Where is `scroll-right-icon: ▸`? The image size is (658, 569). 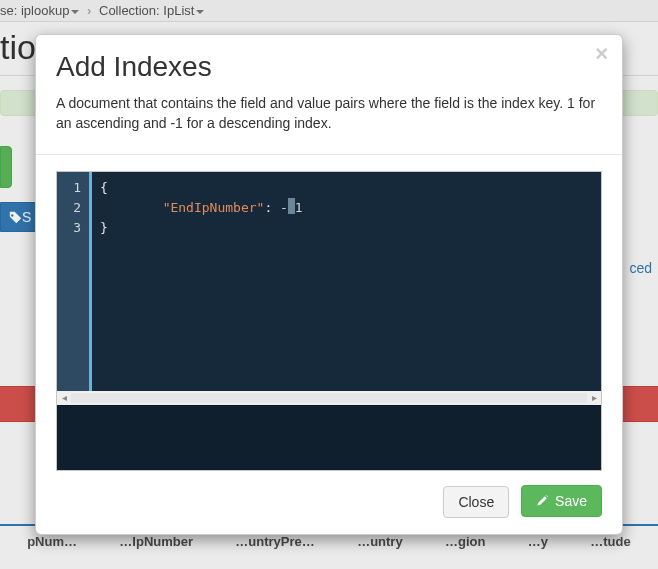 scroll-right-icon: ▸ is located at coordinates (594, 398).